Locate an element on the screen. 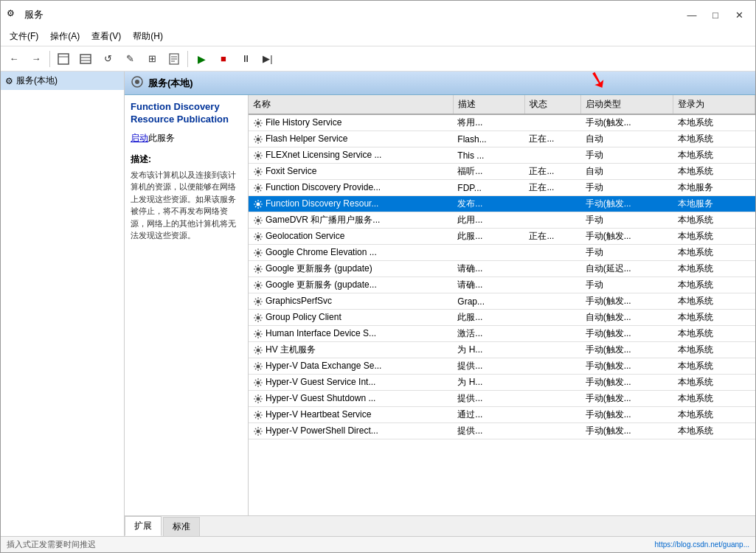  service-status: 正在... is located at coordinates (552, 172).